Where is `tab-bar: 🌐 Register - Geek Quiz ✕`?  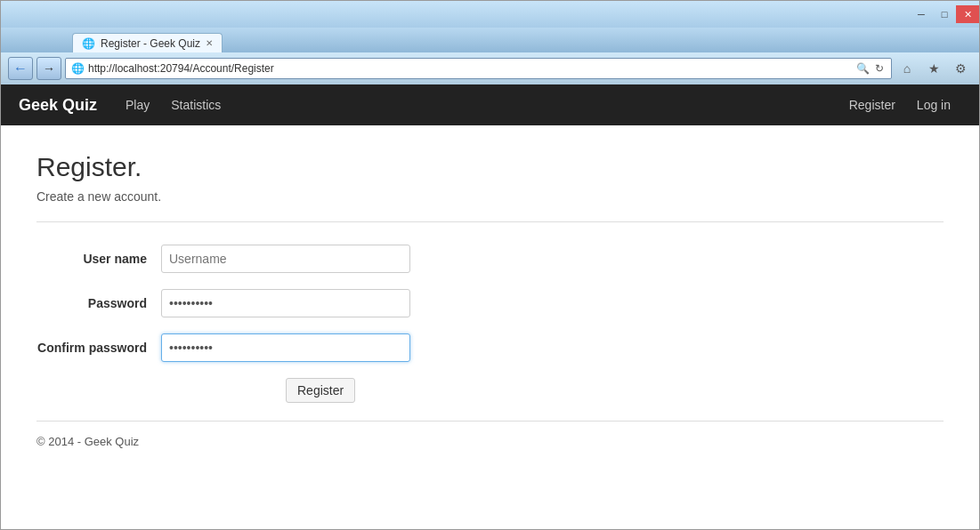
tab-bar: 🌐 Register - Geek Quiz ✕ is located at coordinates (490, 40).